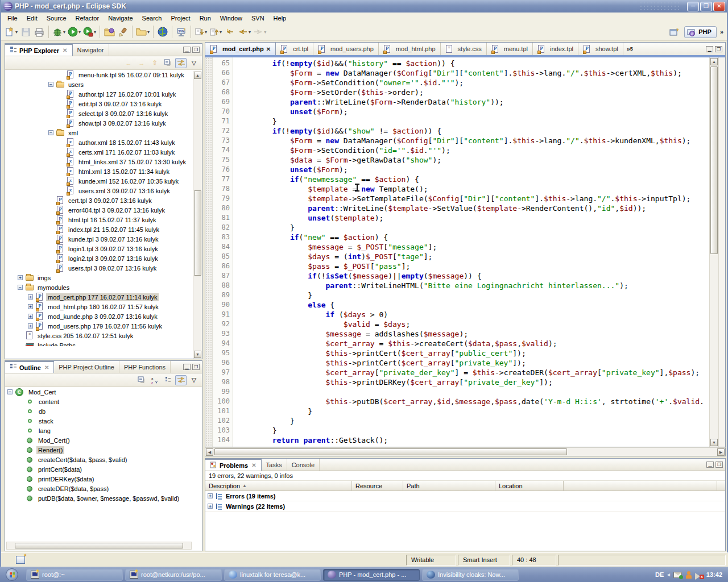  What do you see at coordinates (410, 49) in the screenshot?
I see `editor-tab-mod_html-php: Pmod_html.php` at bounding box center [410, 49].